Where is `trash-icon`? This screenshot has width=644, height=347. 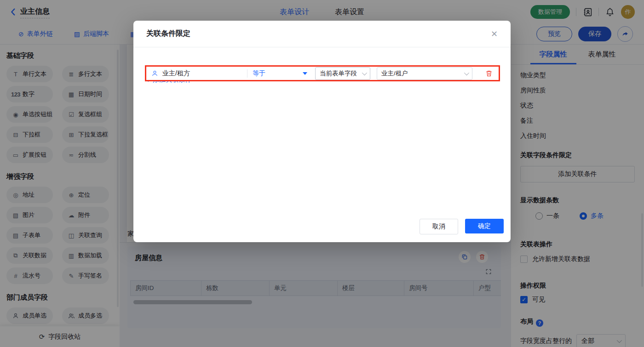
trash-icon is located at coordinates (489, 74).